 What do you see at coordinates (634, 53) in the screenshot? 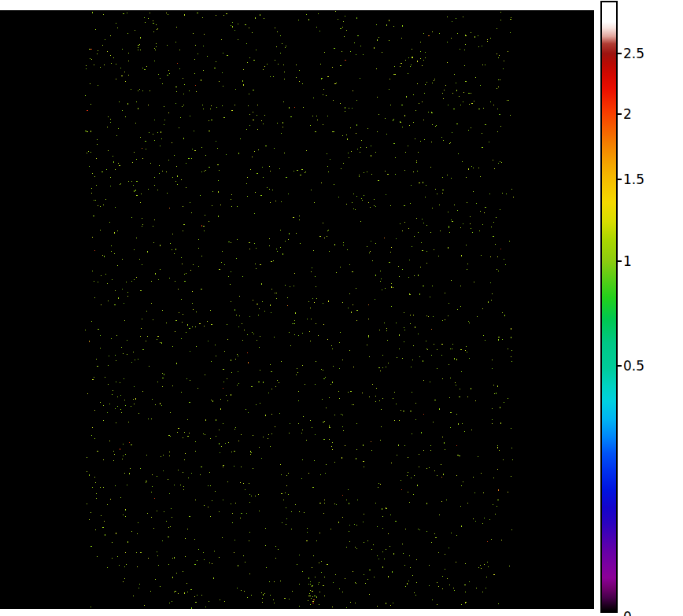
I see `colorbar-tick-label: 2.5` at bounding box center [634, 53].